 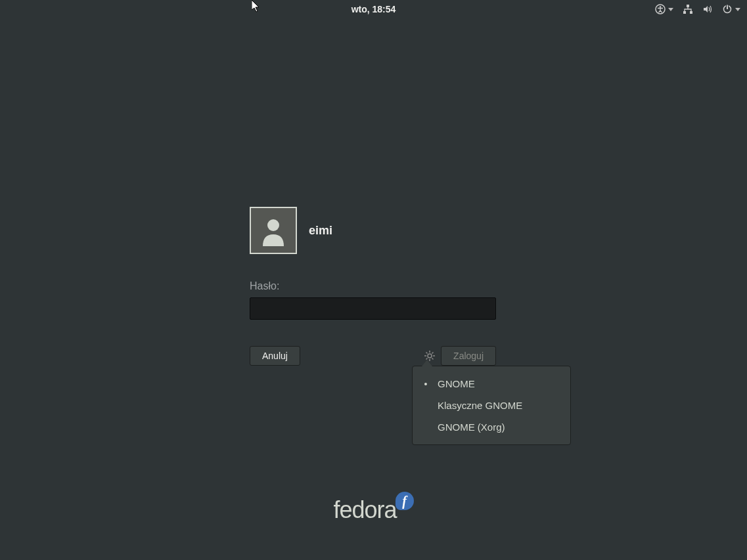 I want to click on fedora-bubble-icon: f, so click(x=405, y=501).